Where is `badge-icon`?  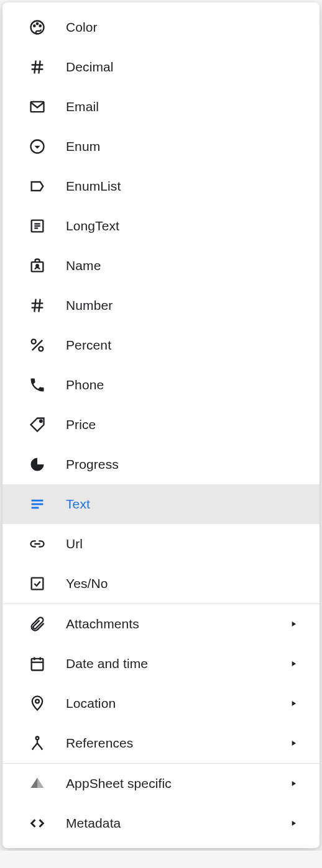 badge-icon is located at coordinates (37, 266).